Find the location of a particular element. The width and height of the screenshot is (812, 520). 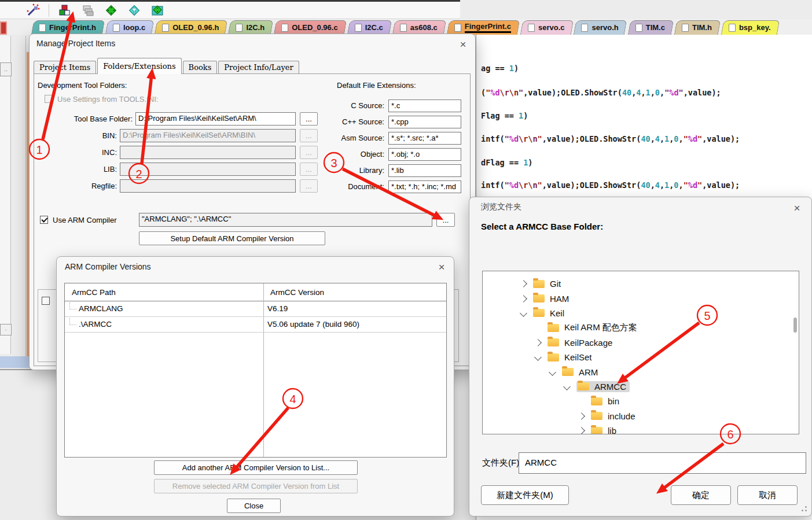

folder-row-label: Regfile: is located at coordinates (81, 186).